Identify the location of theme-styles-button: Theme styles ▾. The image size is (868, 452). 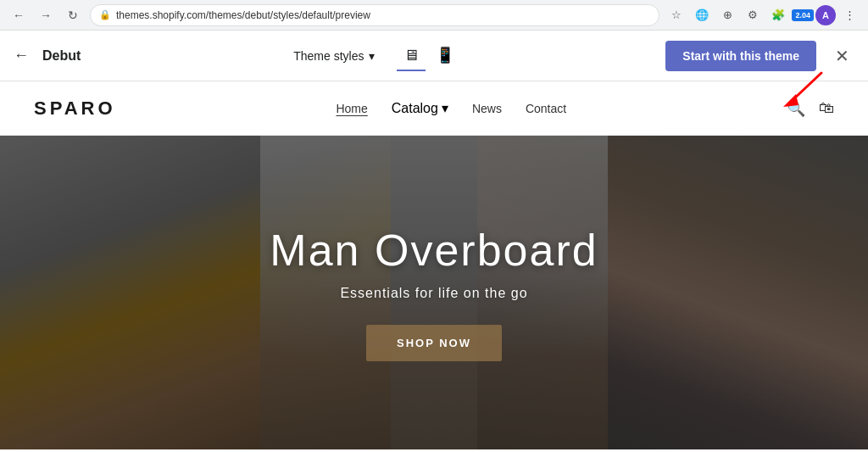
(334, 56).